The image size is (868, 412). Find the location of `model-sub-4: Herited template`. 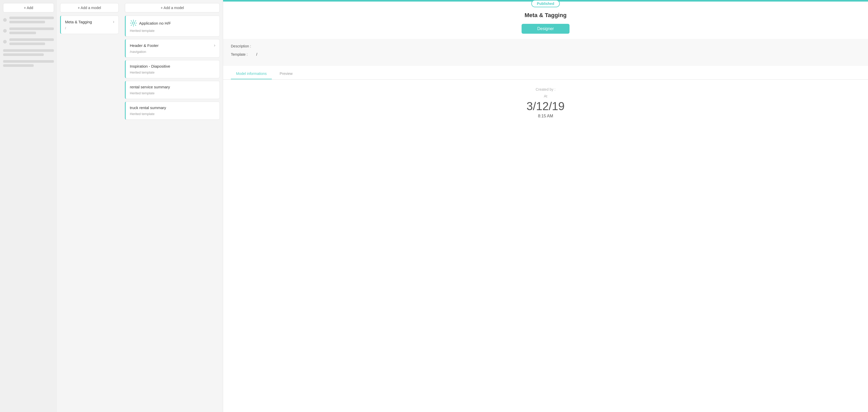

model-sub-4: Herited template is located at coordinates (173, 114).